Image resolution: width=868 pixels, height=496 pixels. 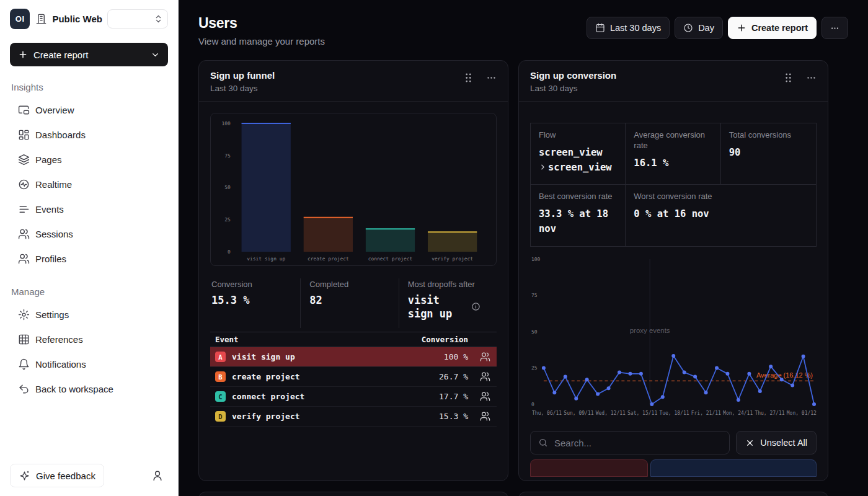 What do you see at coordinates (353, 190) in the screenshot?
I see `funnel-bar-chart: 0255075100visit sign upcreate projectcon…` at bounding box center [353, 190].